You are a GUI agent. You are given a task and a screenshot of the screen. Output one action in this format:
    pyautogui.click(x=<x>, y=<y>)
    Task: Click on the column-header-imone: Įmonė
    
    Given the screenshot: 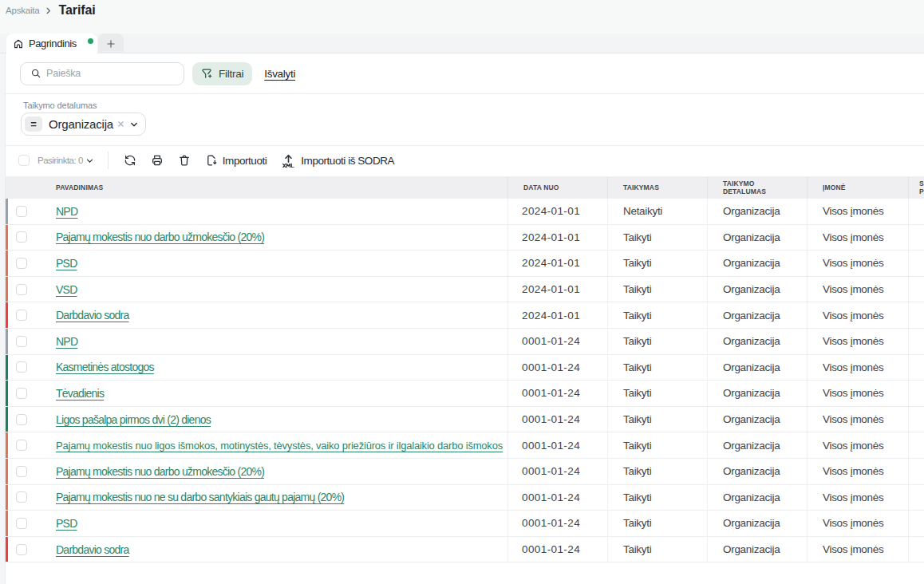 What is the action you would take?
    pyautogui.click(x=859, y=187)
    